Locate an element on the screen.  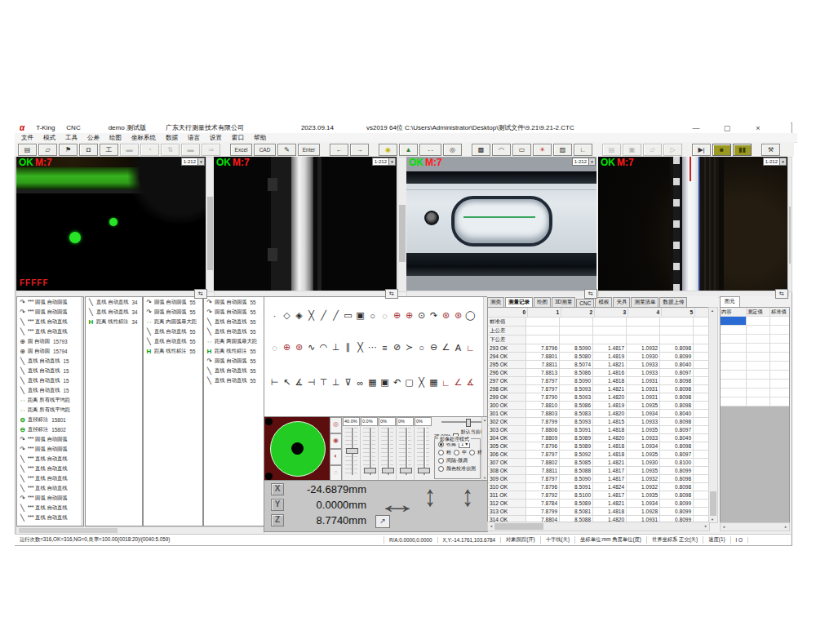
list-item: ↷圆弧 自动圆弧55 is located at coordinates (173, 312).